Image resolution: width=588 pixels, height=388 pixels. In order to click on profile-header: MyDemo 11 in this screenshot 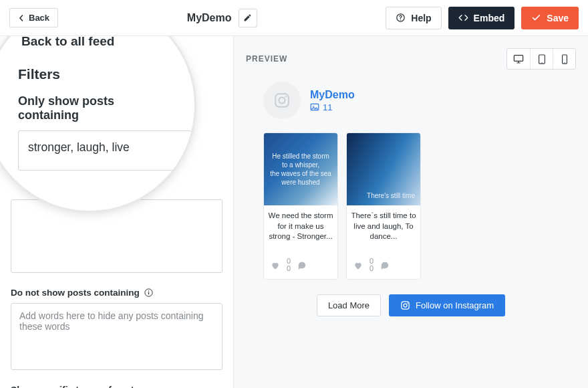, I will do `click(420, 100)`.